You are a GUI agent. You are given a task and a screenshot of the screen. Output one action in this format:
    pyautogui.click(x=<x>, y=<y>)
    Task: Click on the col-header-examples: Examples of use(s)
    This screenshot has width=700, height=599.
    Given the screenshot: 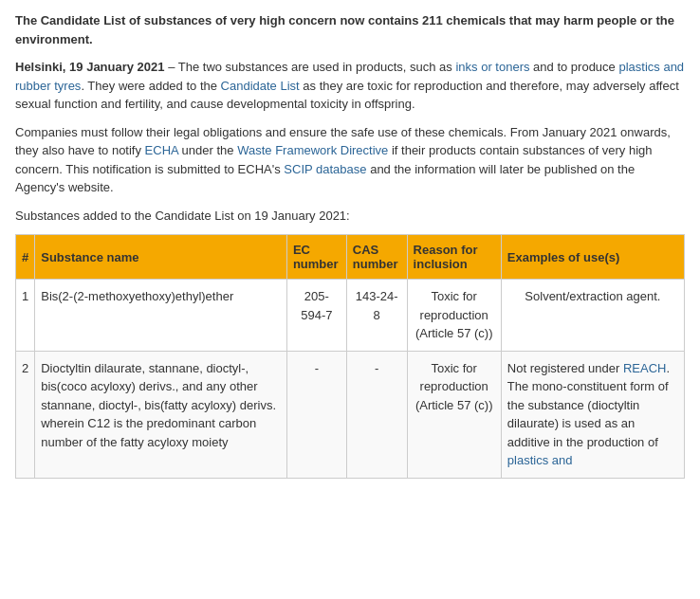 What is the action you would take?
    pyautogui.click(x=592, y=258)
    